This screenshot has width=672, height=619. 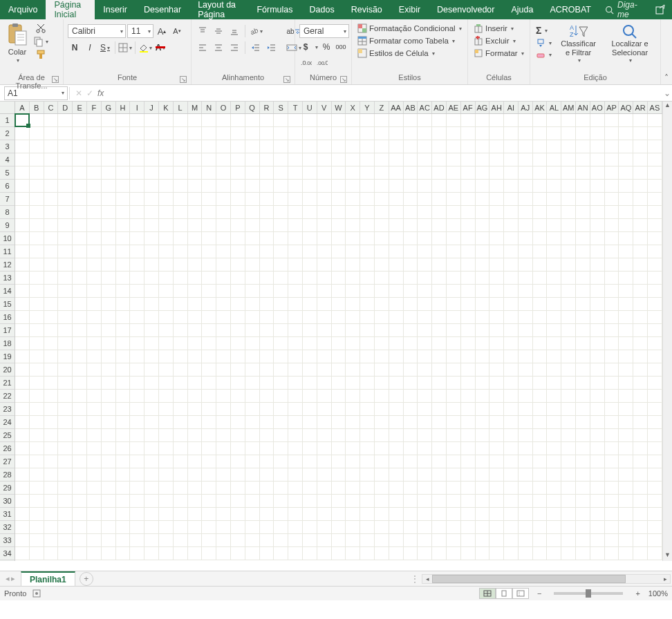 What do you see at coordinates (224, 108) in the screenshot?
I see `column-header: O` at bounding box center [224, 108].